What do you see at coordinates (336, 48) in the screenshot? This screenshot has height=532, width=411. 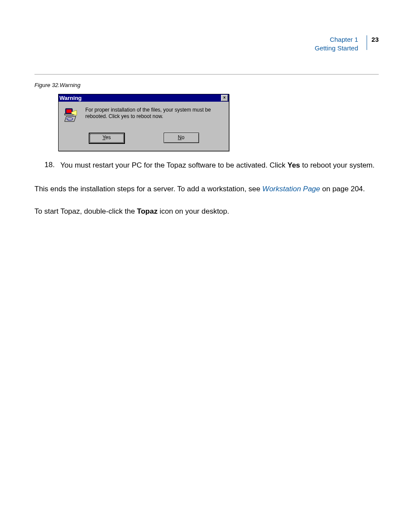 I see `section-label: Getting Started` at bounding box center [336, 48].